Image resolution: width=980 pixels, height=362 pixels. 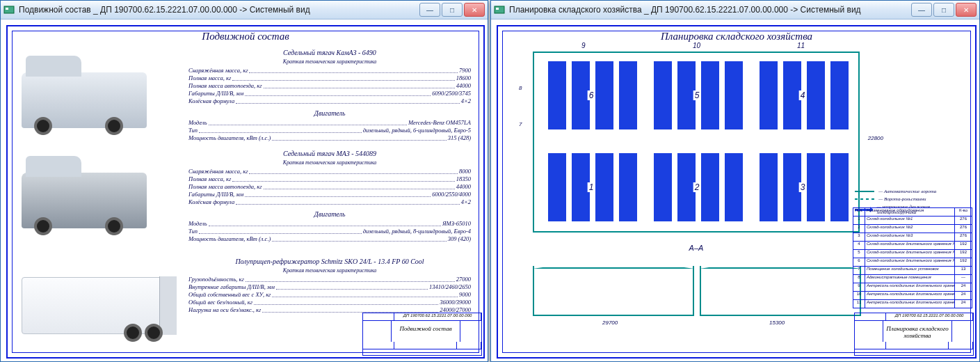 I want to click on title-block-1: ДП 190700.62.15.2221.07.00.00.000 Подвиж…, so click(x=422, y=334).